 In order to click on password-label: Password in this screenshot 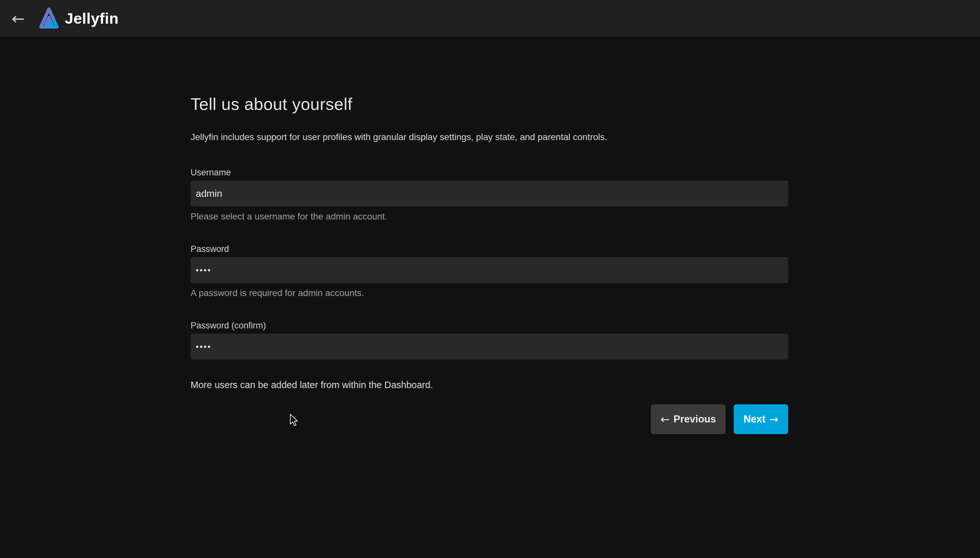, I will do `click(489, 249)`.